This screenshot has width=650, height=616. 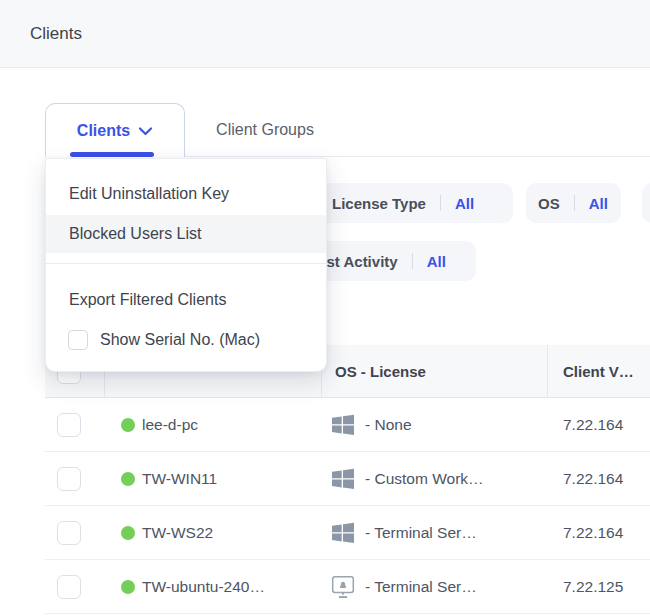 I want to click on os-license-value: - None, so click(x=388, y=425).